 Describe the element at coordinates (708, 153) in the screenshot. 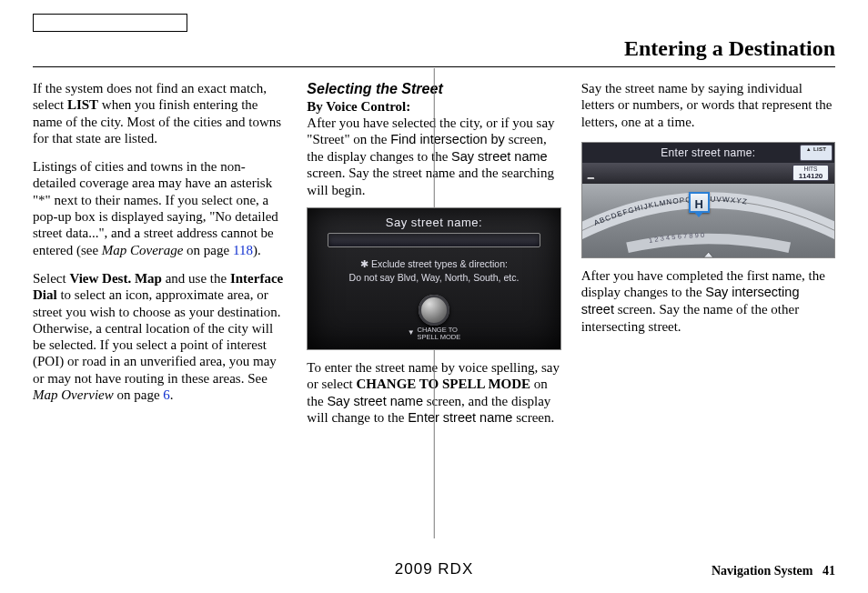

I see `screen-title-bar: Enter street name: ▲ LIST` at that location.